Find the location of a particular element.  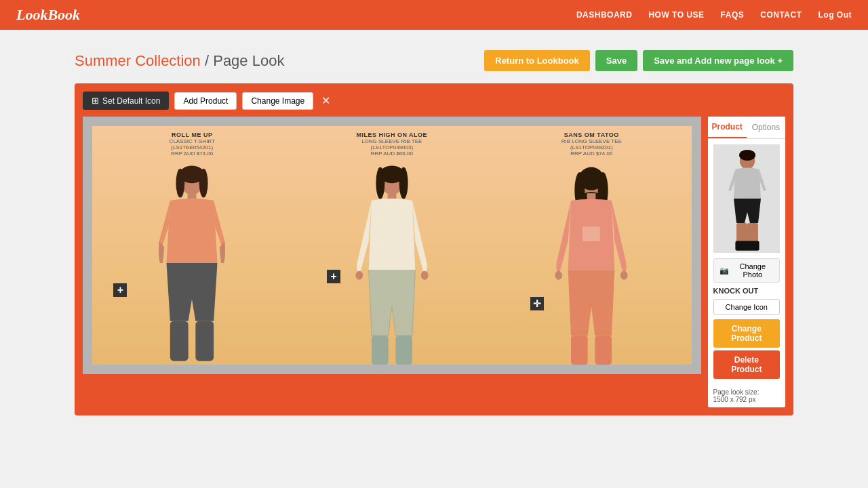

product-thumb-svg is located at coordinates (747, 199).